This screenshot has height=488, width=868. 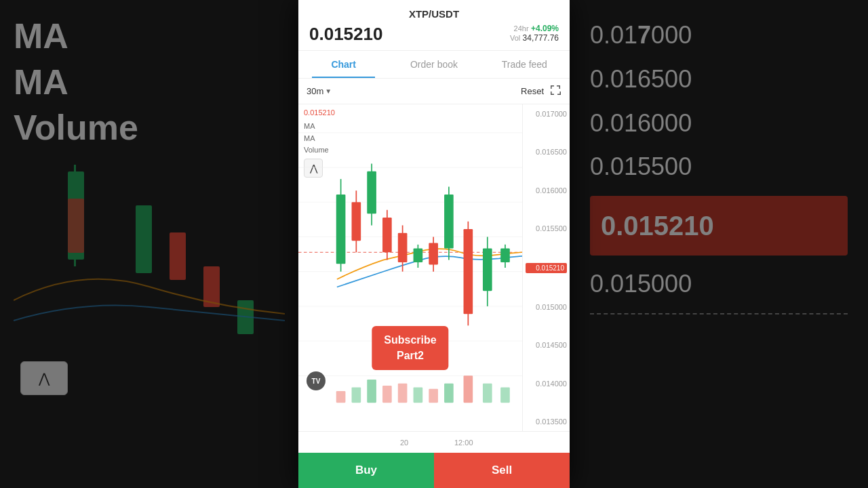 What do you see at coordinates (555, 91) in the screenshot?
I see `expand-button` at bounding box center [555, 91].